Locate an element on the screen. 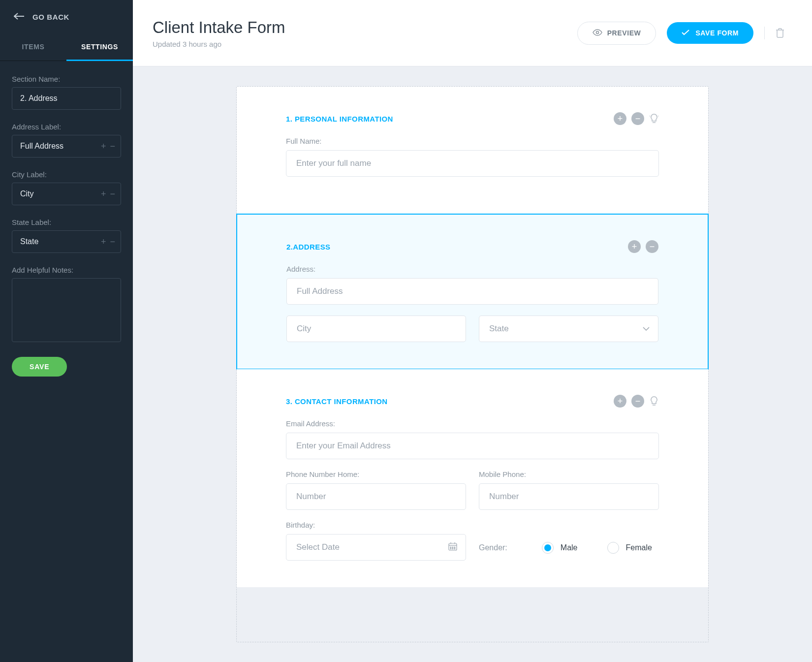 The height and width of the screenshot is (662, 812). save-form-label: SAVE FORM is located at coordinates (717, 33).